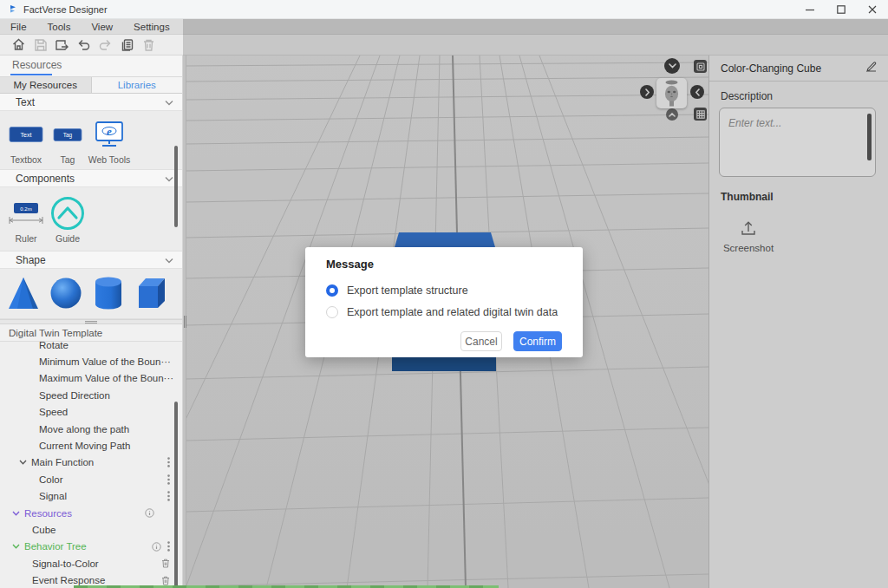 This screenshot has width=888, height=588. I want to click on menu-tools: Tools, so click(59, 27).